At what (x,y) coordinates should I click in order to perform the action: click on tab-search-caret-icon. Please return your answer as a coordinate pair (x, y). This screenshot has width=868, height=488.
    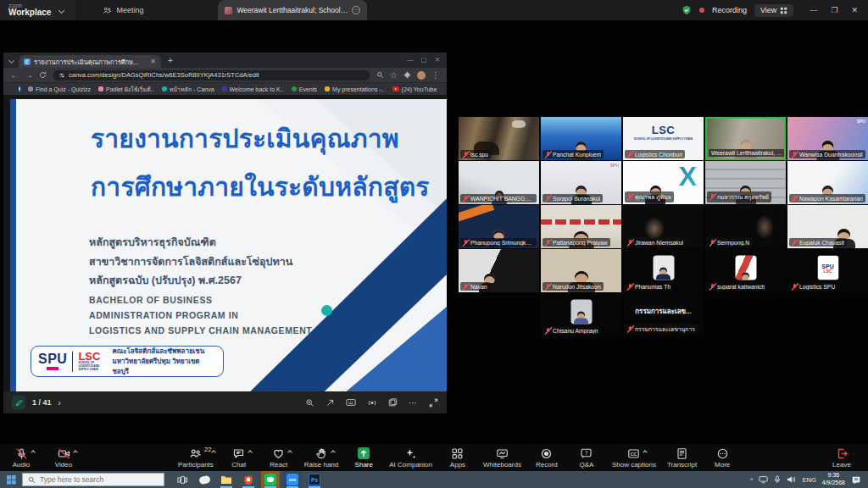
    Looking at the image, I should click on (12, 61).